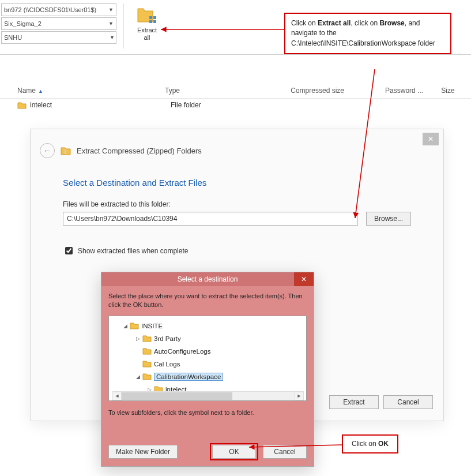  Describe the element at coordinates (182, 351) in the screenshot. I see `tree-label: AutoConfigureLogs` at that location.